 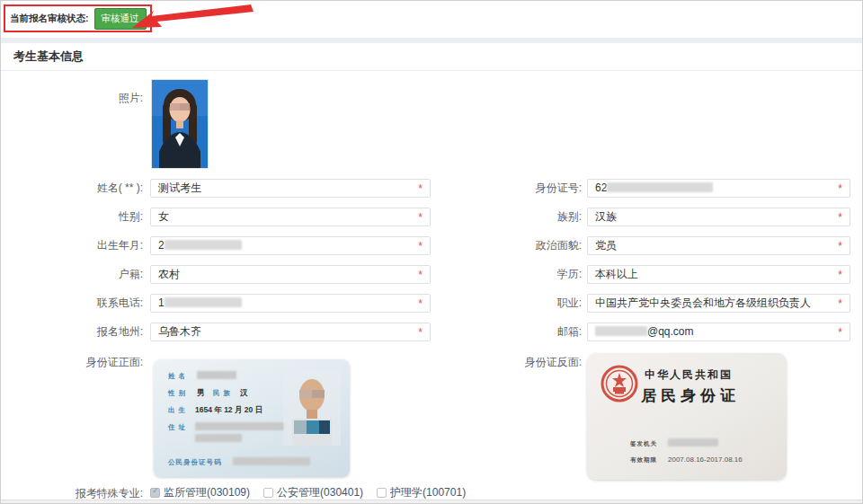 I want to click on education-label: 学历:, so click(x=507, y=275).